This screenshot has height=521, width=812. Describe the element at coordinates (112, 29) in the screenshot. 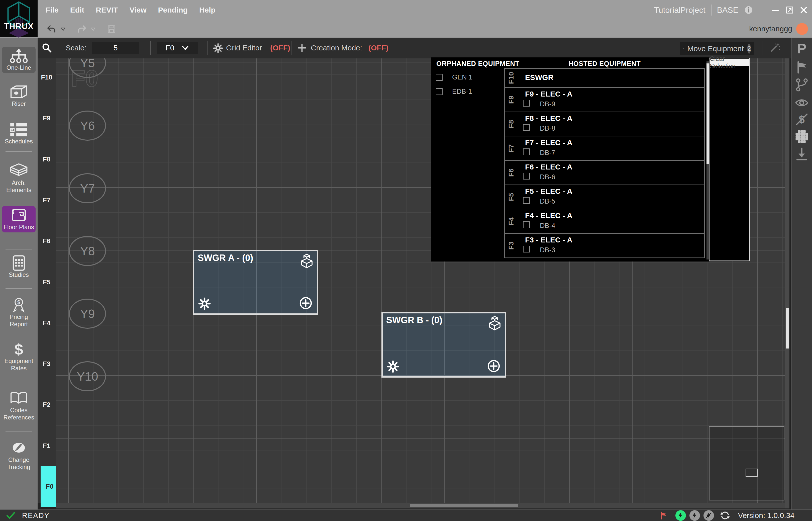

I see `save-button` at that location.